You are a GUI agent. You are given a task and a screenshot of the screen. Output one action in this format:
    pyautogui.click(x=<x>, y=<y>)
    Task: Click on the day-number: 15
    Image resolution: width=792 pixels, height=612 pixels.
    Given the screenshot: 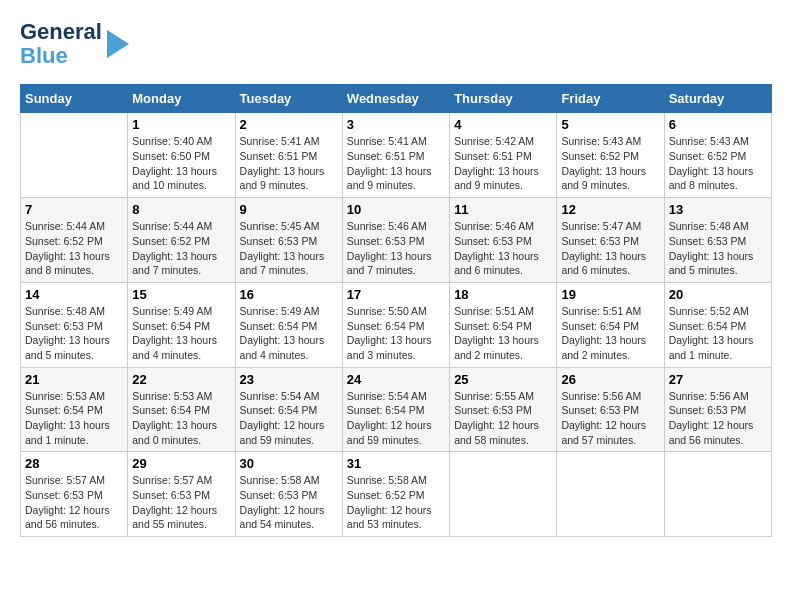 What is the action you would take?
    pyautogui.click(x=181, y=294)
    